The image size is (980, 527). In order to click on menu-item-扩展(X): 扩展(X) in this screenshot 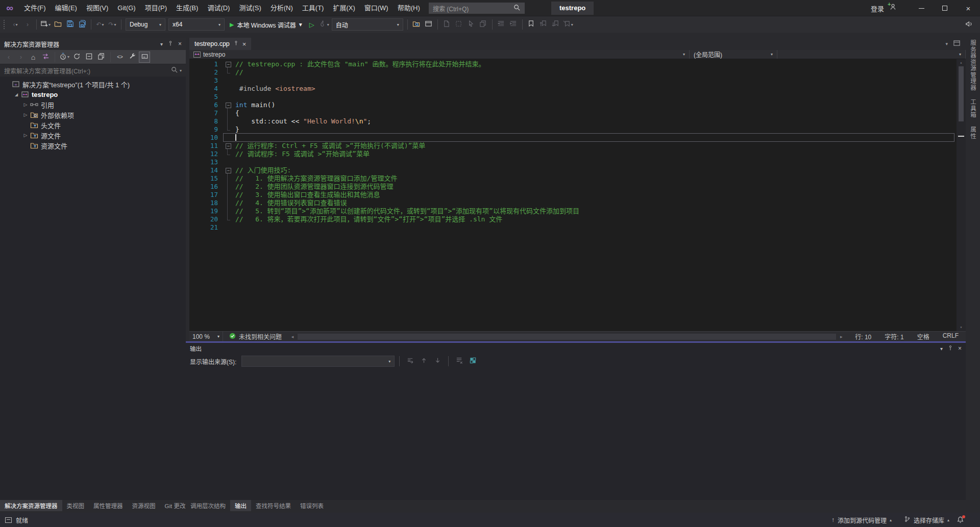, I will do `click(344, 8)`.